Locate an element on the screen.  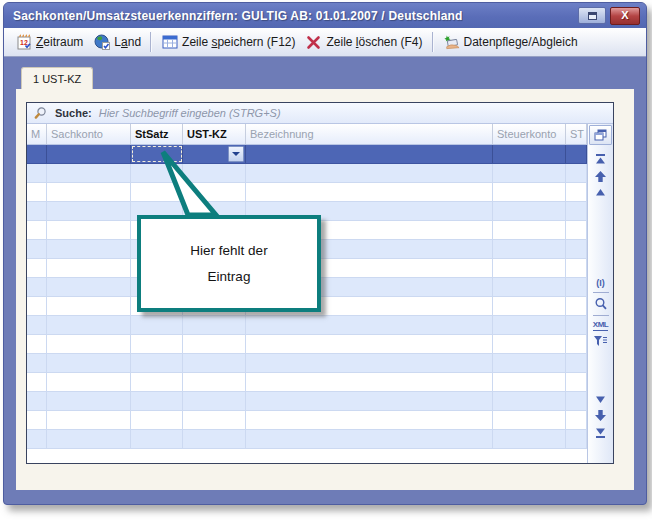
restore-button is located at coordinates (592, 16).